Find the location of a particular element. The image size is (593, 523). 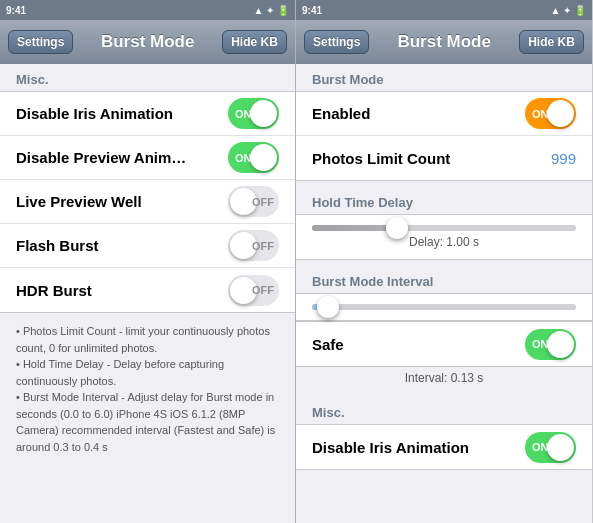

toggle-label-livepreview: OFF is located at coordinates (263, 202).